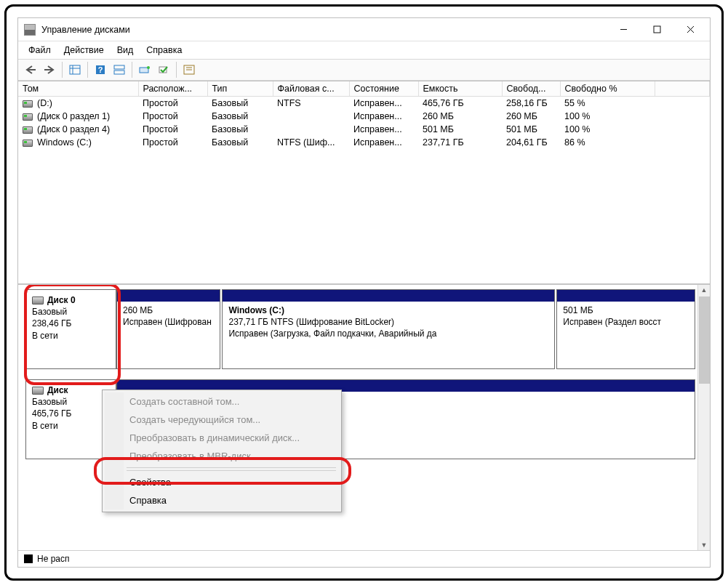  What do you see at coordinates (71, 329) in the screenshot?
I see `disk-header: Диск 0Базовый238,46 ГБВ сети` at bounding box center [71, 329].